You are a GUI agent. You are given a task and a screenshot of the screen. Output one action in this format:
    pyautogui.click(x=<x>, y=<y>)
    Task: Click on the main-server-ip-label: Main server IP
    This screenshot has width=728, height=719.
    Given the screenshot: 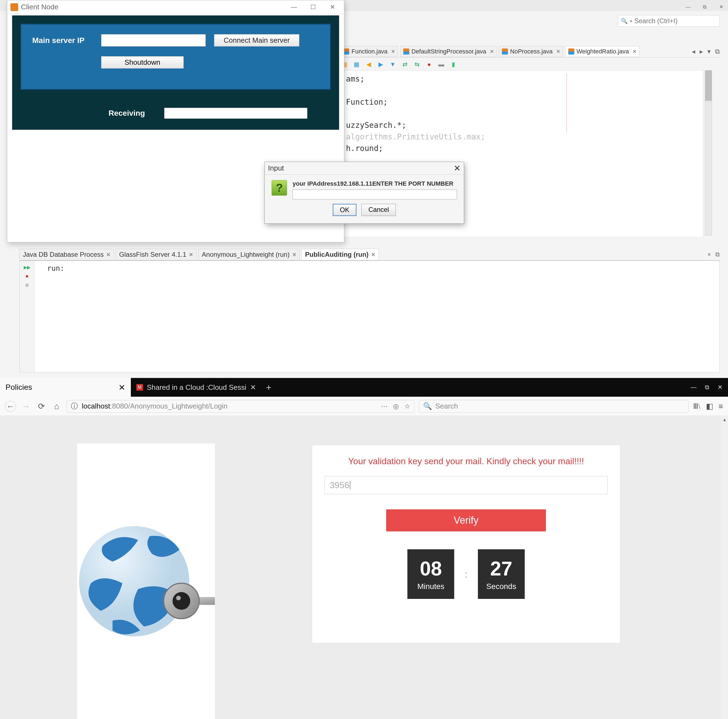 What is the action you would take?
    pyautogui.click(x=63, y=41)
    